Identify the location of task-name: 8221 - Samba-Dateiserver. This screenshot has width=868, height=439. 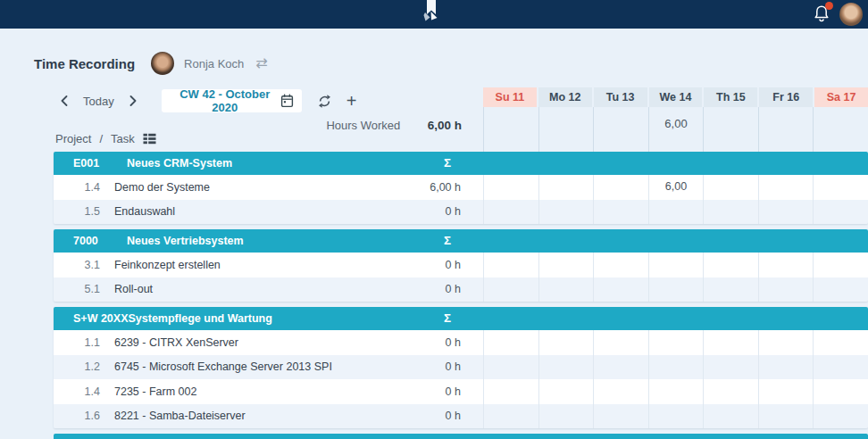
(280, 416).